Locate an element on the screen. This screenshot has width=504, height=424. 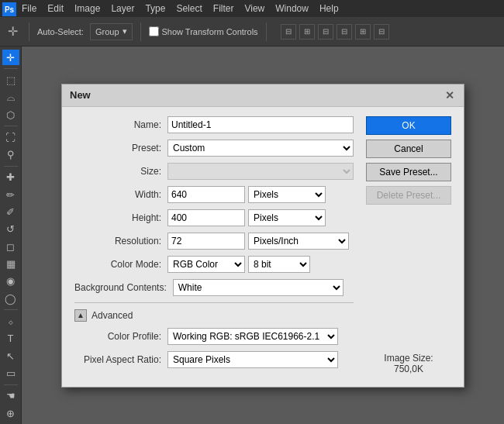
height-unit-select: Pixels is located at coordinates (287, 218).